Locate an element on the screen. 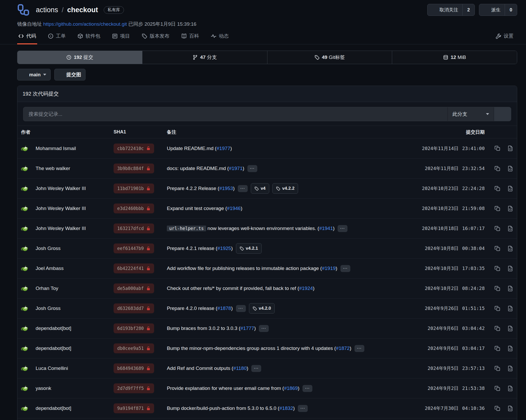 The image size is (526, 420). tab-packages: 软件包 is located at coordinates (89, 38).